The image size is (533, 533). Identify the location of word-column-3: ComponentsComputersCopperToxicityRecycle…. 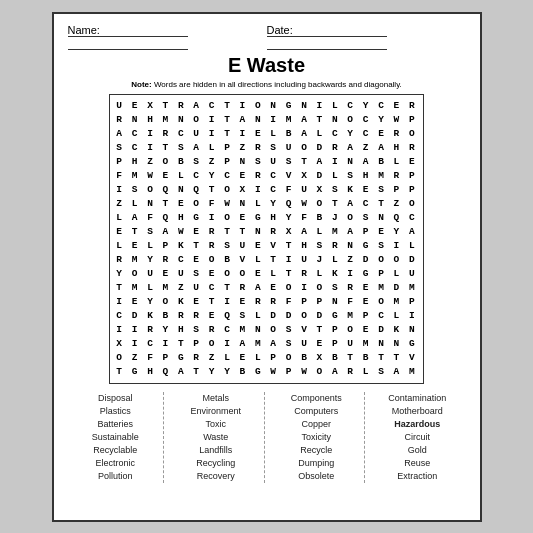
(318, 438).